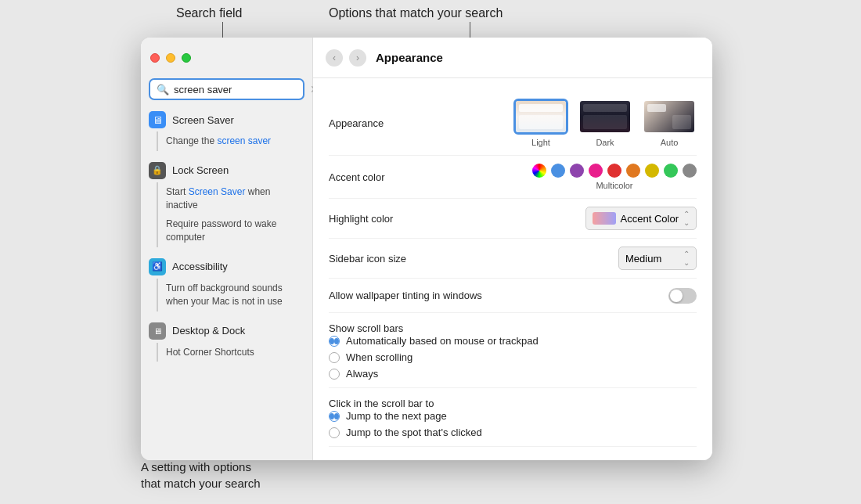 This screenshot has width=861, height=504. Describe the element at coordinates (381, 404) in the screenshot. I see `click-scroll-bar-label: Click in the scroll bar to` at that location.